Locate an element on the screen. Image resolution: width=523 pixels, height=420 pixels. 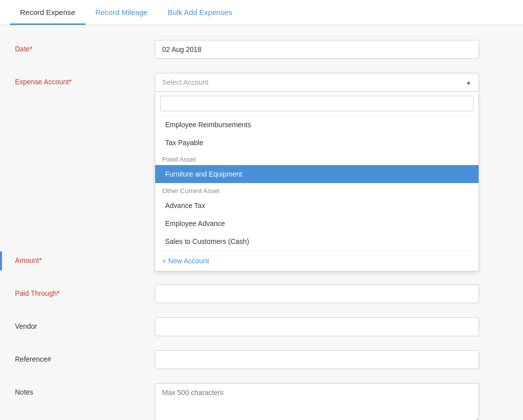
expense-account-control-wrap: Select Account ▲ Employee Reimbursements… is located at coordinates (317, 82).